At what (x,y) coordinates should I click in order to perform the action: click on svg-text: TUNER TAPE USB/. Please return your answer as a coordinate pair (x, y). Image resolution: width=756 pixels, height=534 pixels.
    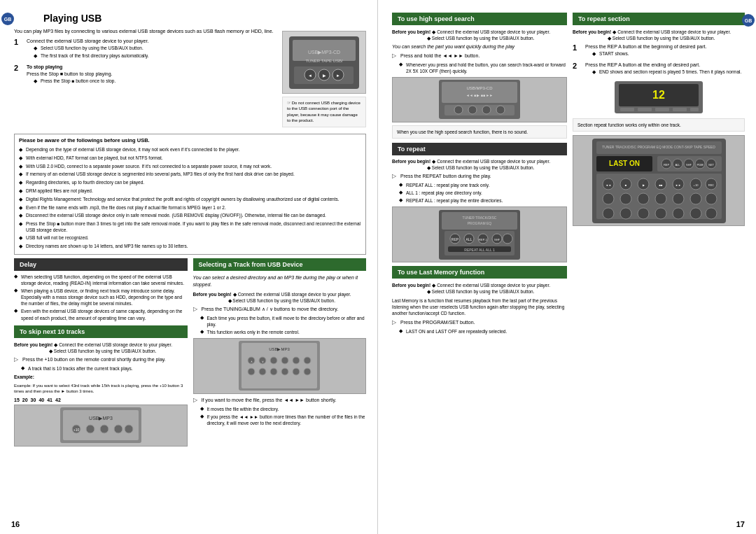
    Looking at the image, I should click on (323, 61).